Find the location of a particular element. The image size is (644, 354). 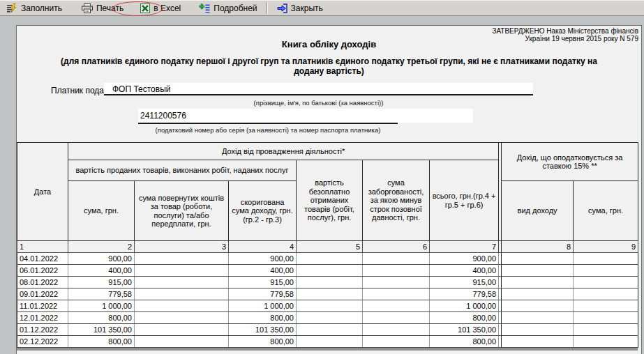

cell-total: 915,00 is located at coordinates (465, 283).